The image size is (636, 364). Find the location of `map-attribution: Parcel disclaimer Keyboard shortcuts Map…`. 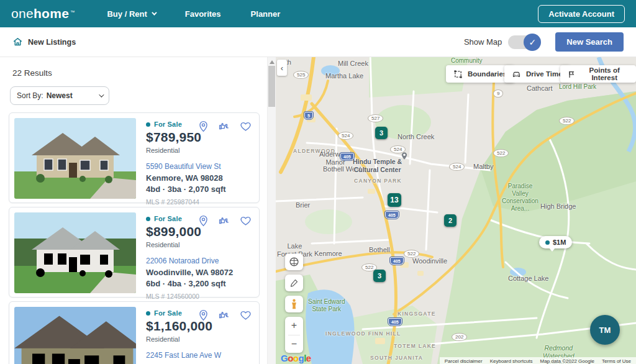

map-attribution: Parcel disclaimer Keyboard shortcuts Map… is located at coordinates (538, 360).